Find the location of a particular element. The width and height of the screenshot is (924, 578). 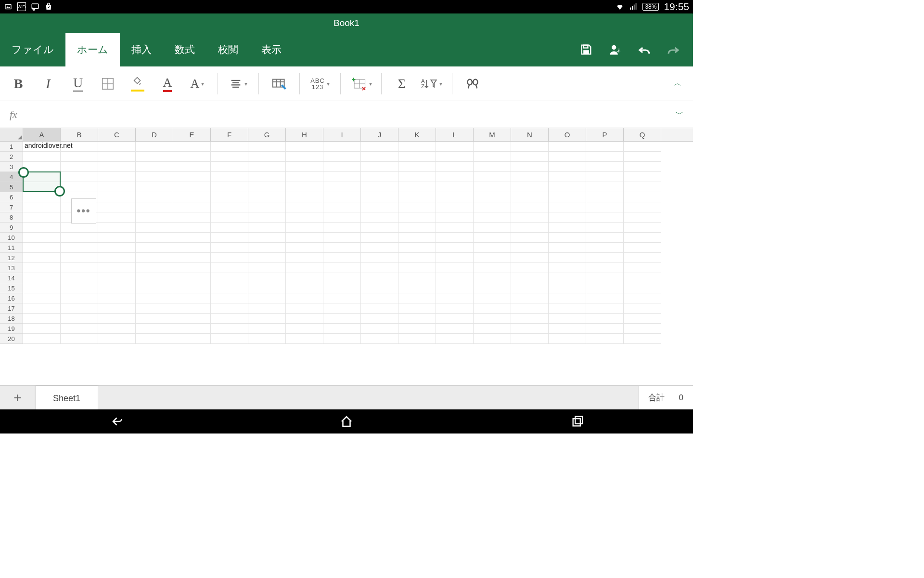

cell-L5 is located at coordinates (455, 187).